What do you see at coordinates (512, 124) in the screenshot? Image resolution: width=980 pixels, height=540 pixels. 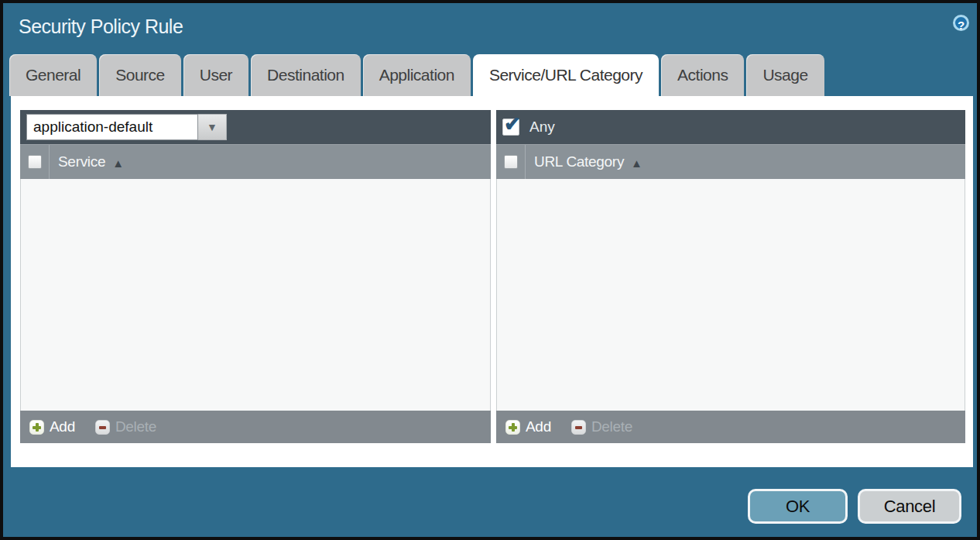 I see `checkmark-icon: ✔` at bounding box center [512, 124].